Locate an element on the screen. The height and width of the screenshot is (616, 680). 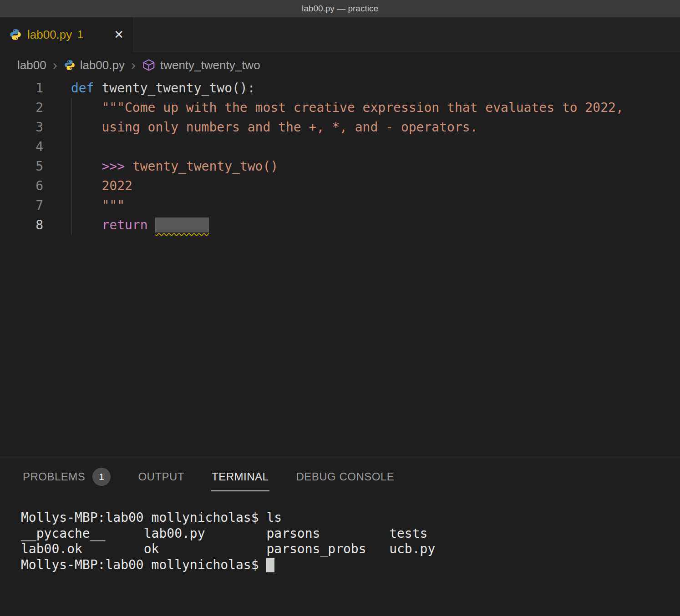
tab-problems: PROBLEMS 1 is located at coordinates (66, 475).